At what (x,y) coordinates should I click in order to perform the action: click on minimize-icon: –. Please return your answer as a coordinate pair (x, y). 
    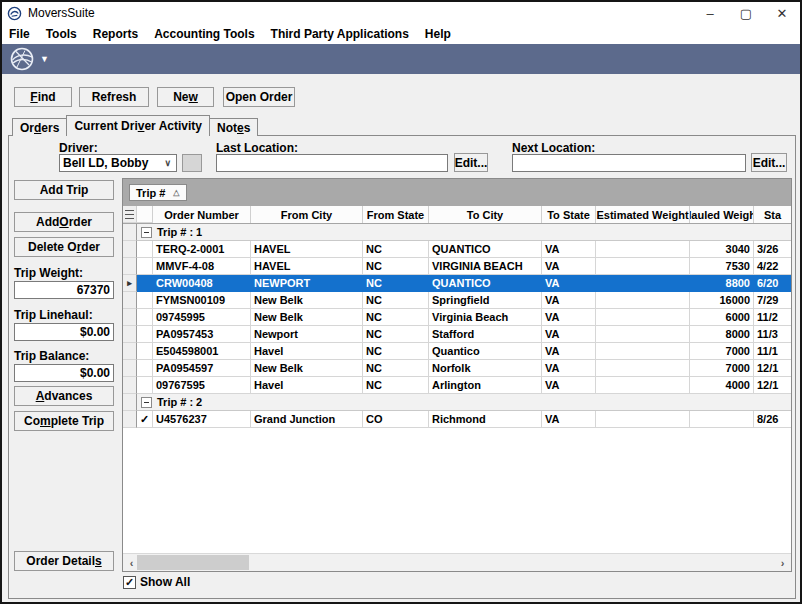
    Looking at the image, I should click on (710, 13).